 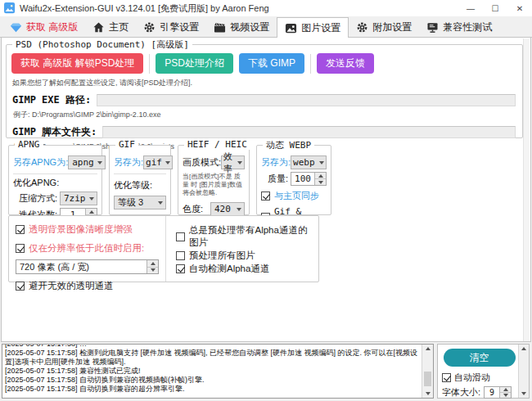 I want to click on gif-group-title: GIF, so click(x=127, y=144).